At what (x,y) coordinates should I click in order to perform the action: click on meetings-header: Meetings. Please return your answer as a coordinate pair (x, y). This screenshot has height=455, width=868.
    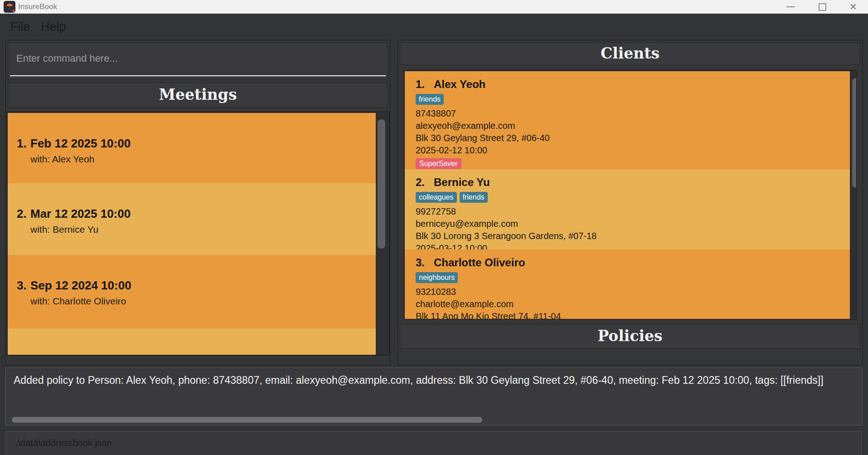
    Looking at the image, I should click on (198, 95).